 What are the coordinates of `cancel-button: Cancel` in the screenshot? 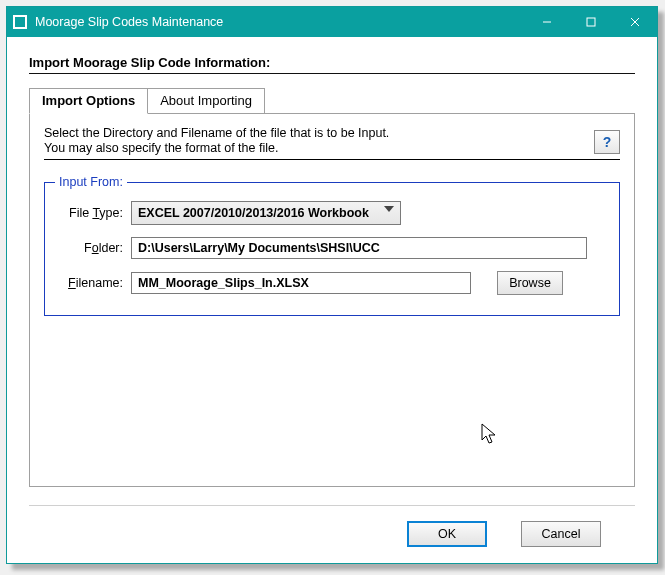 It's located at (561, 534).